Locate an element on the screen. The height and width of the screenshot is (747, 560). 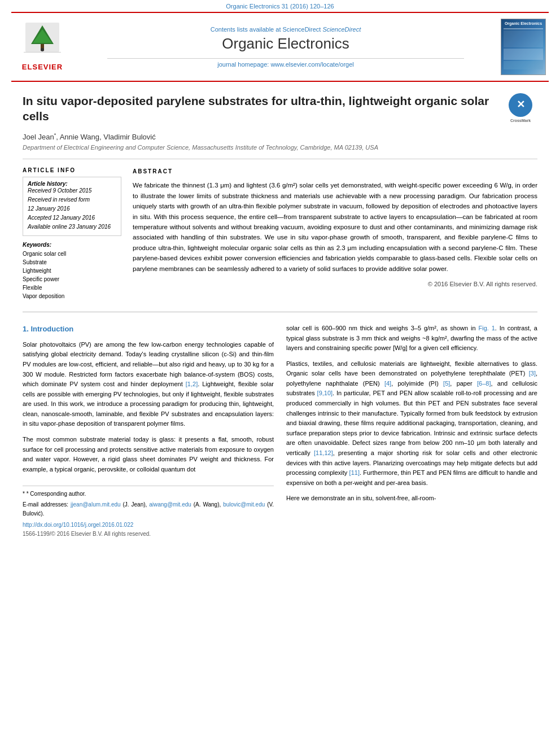
footnote-area: * * Corresponding author. E-mail address… is located at coordinates (148, 512).